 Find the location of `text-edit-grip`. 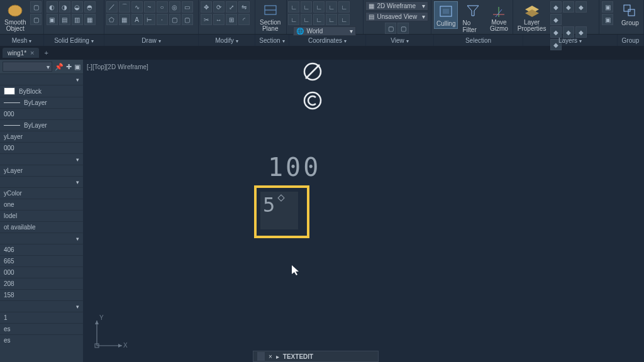

text-edit-grip is located at coordinates (282, 197).